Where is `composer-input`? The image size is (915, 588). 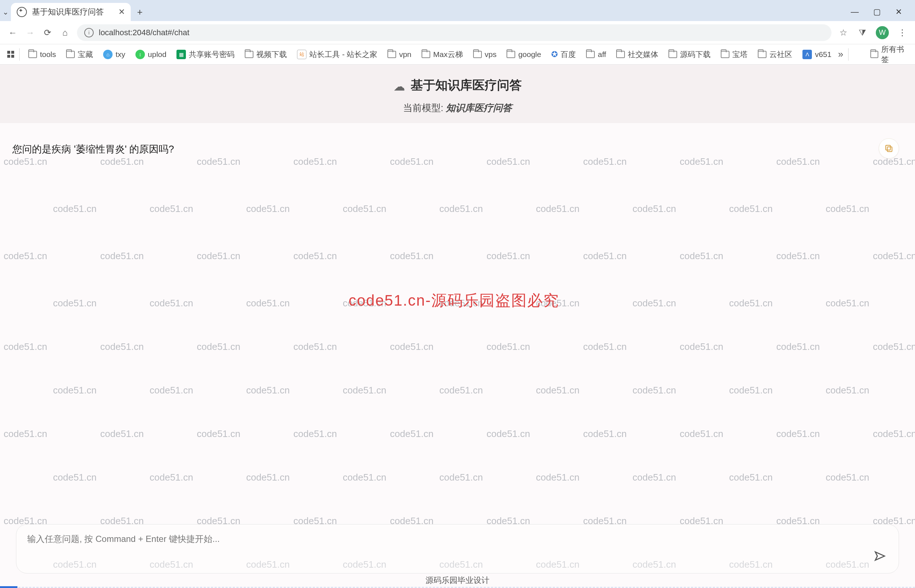
composer-input is located at coordinates (449, 549).